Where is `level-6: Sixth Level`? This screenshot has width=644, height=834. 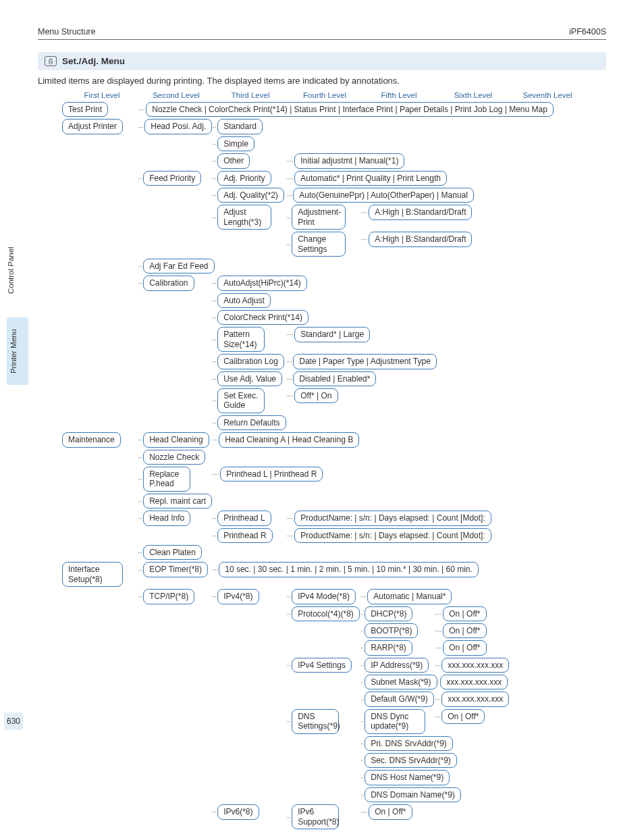 level-6: Sixth Level is located at coordinates (473, 95).